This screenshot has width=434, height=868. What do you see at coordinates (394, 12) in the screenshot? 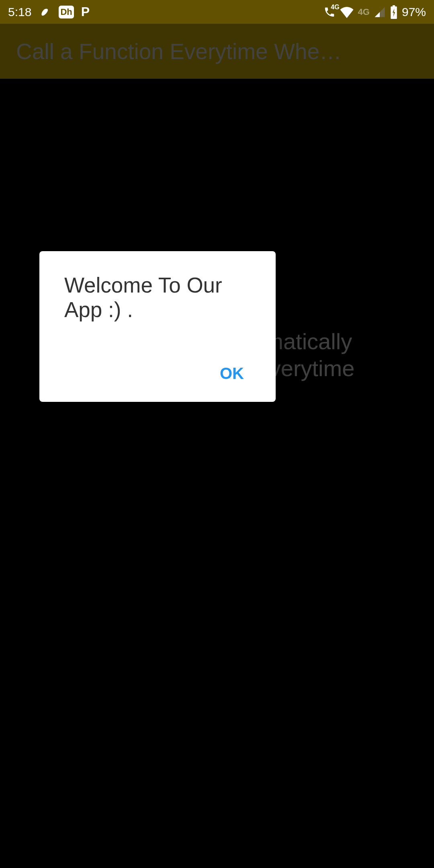
I see `battery-charging-icon` at bounding box center [394, 12].